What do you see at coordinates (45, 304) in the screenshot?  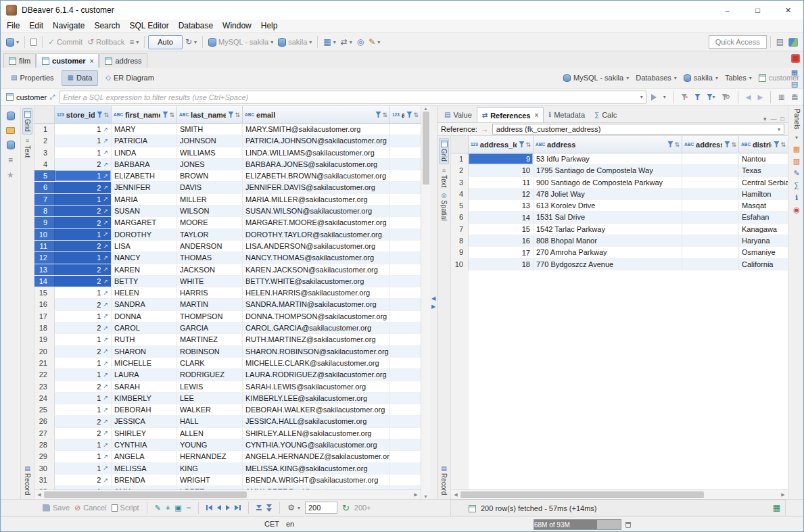 I see `row-number: 16` at bounding box center [45, 304].